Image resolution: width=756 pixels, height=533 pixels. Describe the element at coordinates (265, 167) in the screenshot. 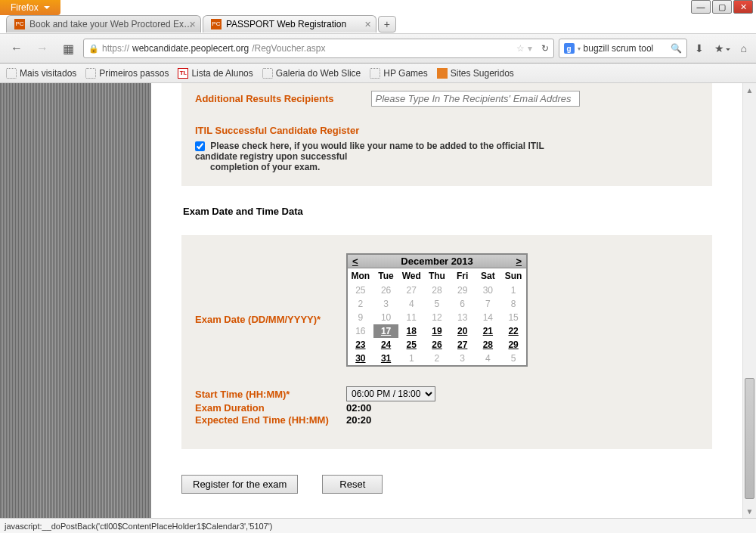

I see `itil-line3: completion of your exam.` at that location.